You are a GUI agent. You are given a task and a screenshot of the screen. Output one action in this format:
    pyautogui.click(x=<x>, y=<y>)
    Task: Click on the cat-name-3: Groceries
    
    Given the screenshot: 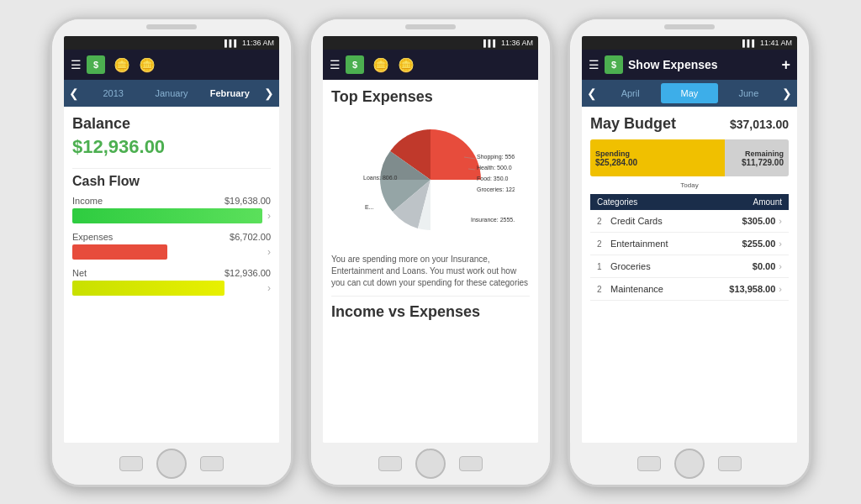 What is the action you would take?
    pyautogui.click(x=681, y=266)
    